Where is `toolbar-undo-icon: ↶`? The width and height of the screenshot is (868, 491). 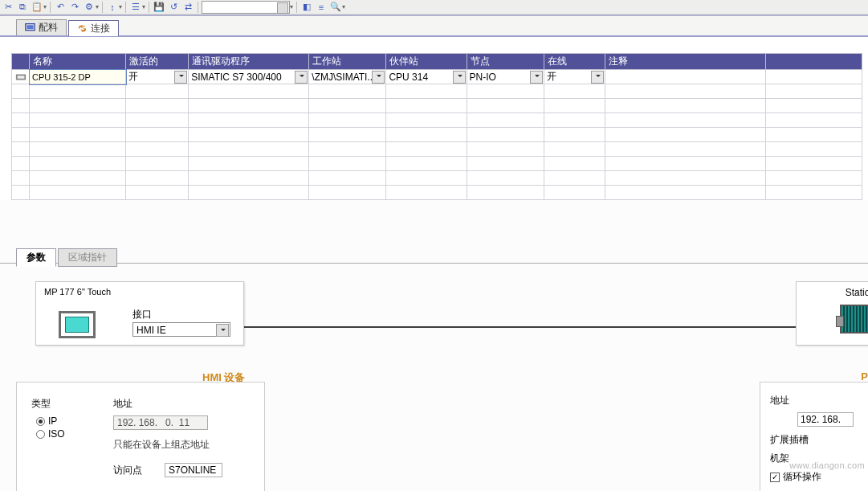
toolbar-undo-icon: ↶ is located at coordinates (60, 7).